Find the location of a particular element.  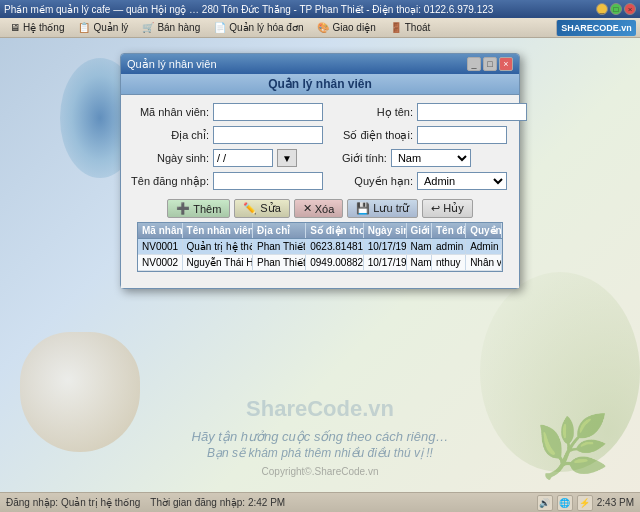

menu-he-thong: 🖥 Hệ thống is located at coordinates (37, 28).